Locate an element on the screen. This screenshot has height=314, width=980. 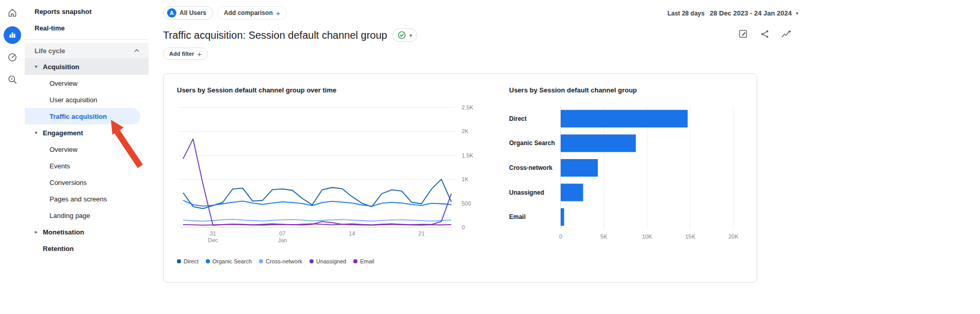
x-axis-label: Dec is located at coordinates (213, 240).